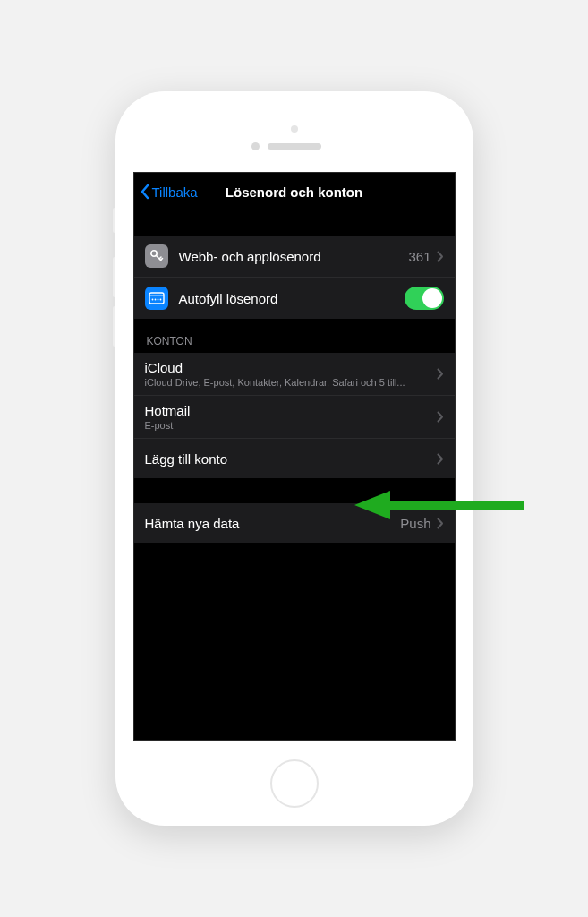 The image size is (588, 917). I want to click on web-app-passwords-count: 361, so click(419, 256).